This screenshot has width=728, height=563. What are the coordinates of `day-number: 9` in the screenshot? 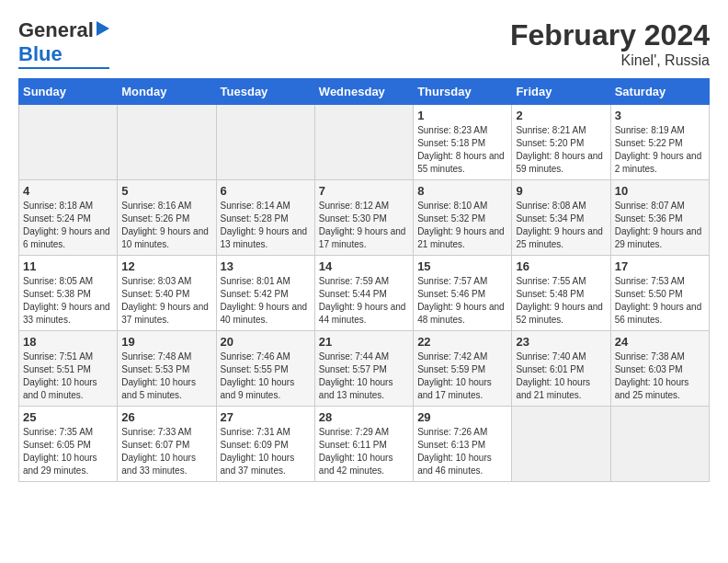 It's located at (561, 191).